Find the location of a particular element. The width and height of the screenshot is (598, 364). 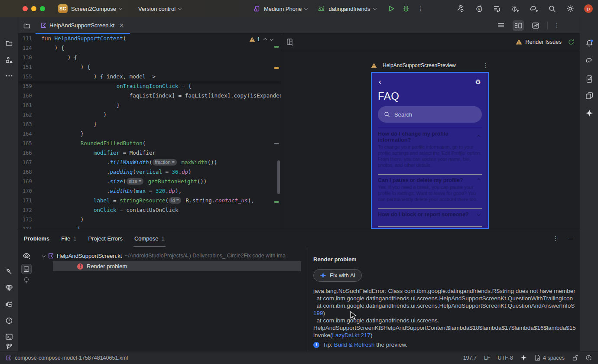

notifications-bell-icon is located at coordinates (589, 43).